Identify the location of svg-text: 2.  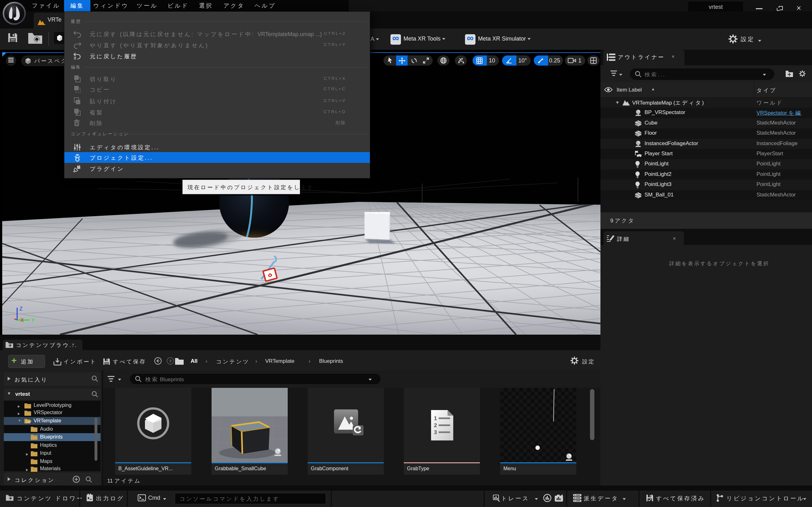
(436, 426).